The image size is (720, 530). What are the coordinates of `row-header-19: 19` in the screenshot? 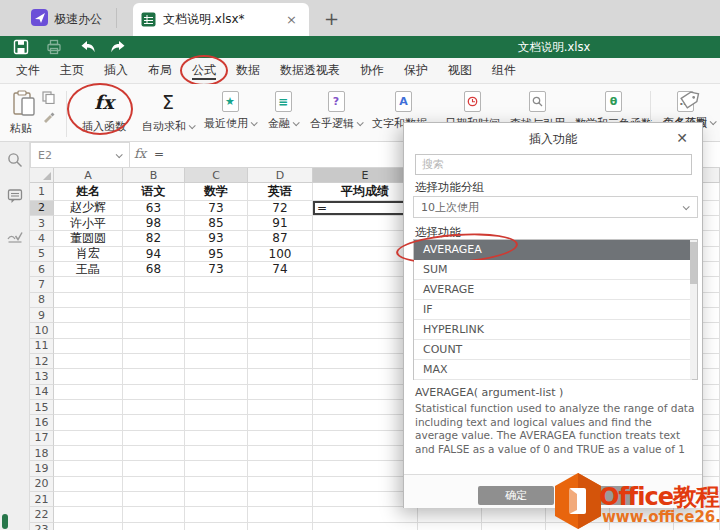 It's located at (42, 468).